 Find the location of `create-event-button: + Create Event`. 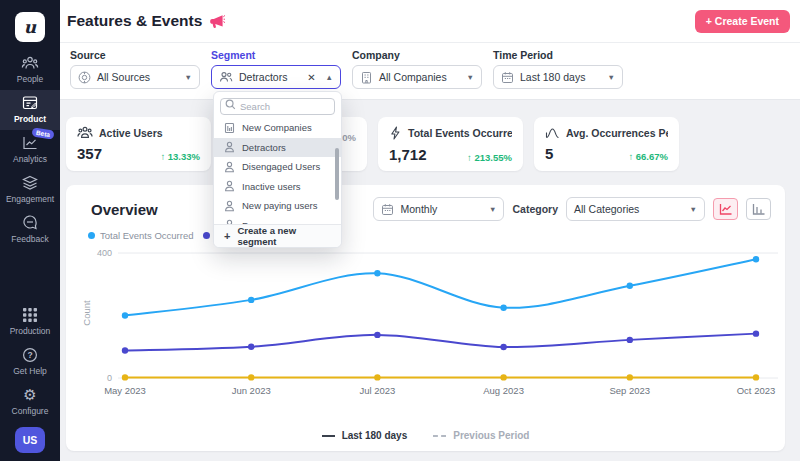

create-event-button: + Create Event is located at coordinates (742, 22).